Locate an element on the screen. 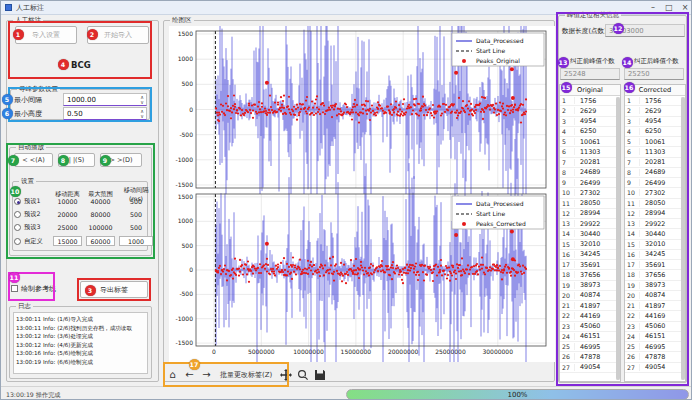 The height and width of the screenshot is (400, 692). min-height-spinbox: 0.50 ∧∨ is located at coordinates (105, 114).